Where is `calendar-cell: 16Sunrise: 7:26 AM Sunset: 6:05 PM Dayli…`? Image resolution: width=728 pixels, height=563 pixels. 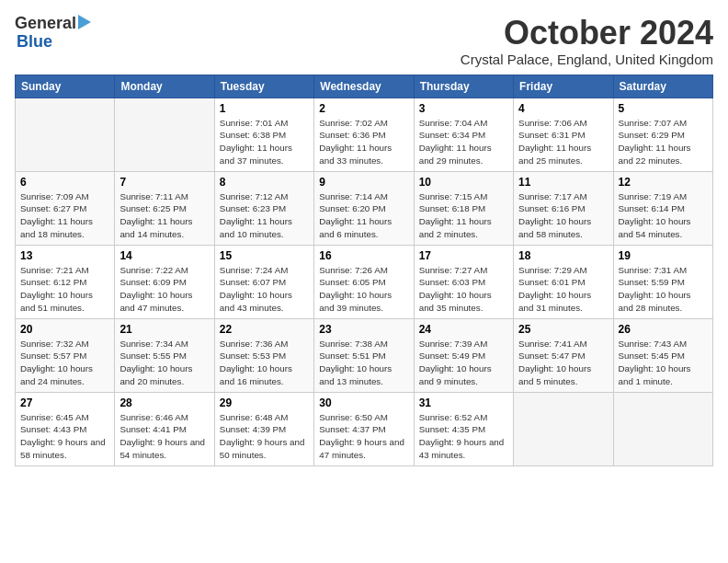
calendar-cell: 16Sunrise: 7:26 AM Sunset: 6:05 PM Dayli… is located at coordinates (364, 282).